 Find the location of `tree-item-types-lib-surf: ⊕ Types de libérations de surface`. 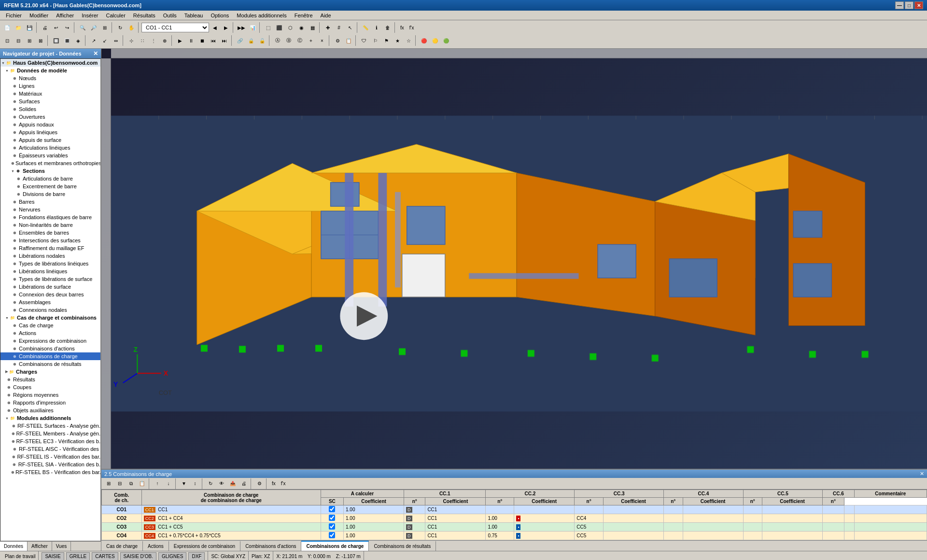

tree-item-types-lib-surf: ⊕ Types de libérations de surface is located at coordinates (50, 279).